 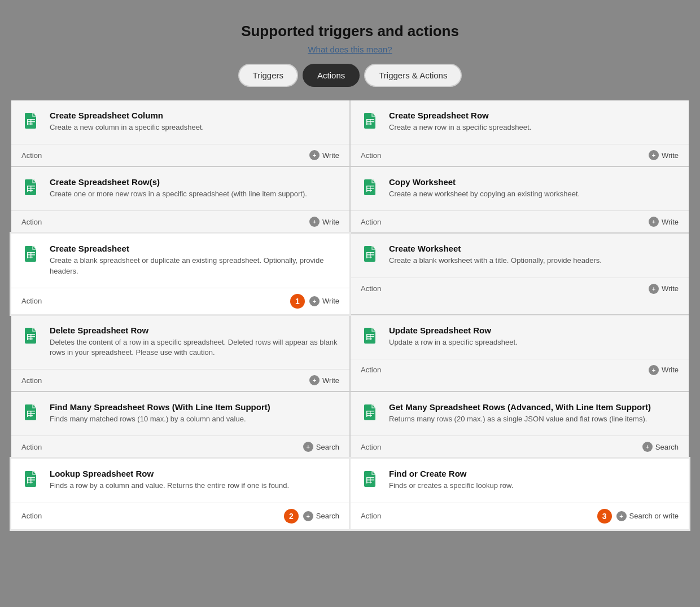 What do you see at coordinates (519, 447) in the screenshot?
I see `card-footer: Action + Search` at bounding box center [519, 447].